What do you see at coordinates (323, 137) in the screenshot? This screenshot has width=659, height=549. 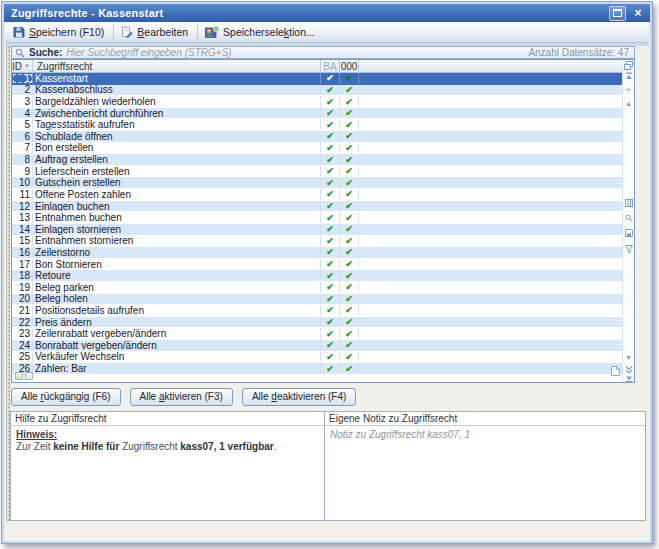 I see `table-row: 6Schublade öffnen✔✔` at bounding box center [323, 137].